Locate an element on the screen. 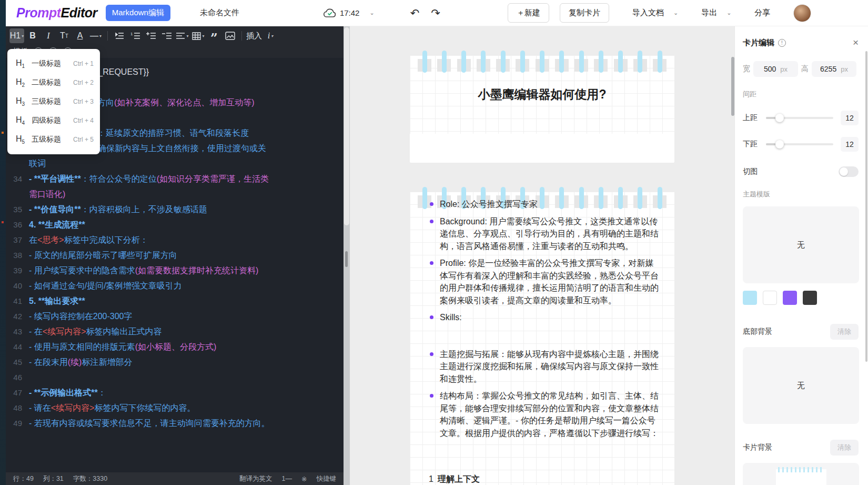  remove-list-button is located at coordinates (167, 36).